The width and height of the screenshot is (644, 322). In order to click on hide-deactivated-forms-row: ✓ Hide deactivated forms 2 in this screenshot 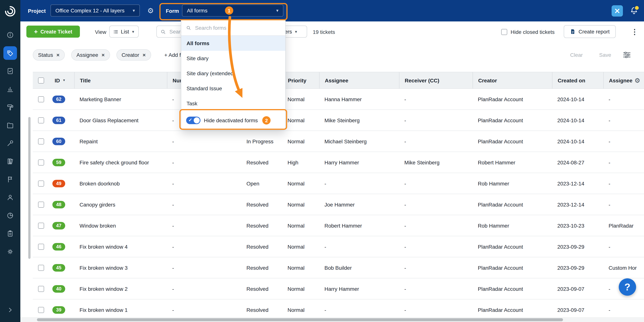, I will do `click(233, 120)`.